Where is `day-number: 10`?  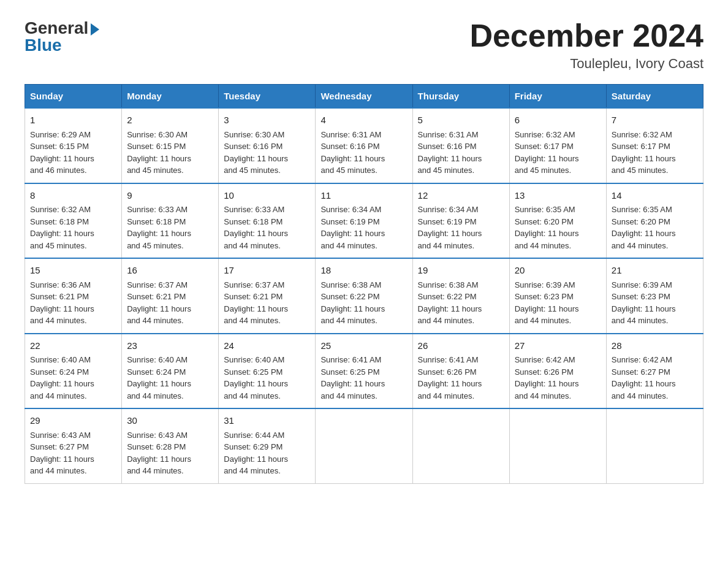
day-number: 10 is located at coordinates (267, 196).